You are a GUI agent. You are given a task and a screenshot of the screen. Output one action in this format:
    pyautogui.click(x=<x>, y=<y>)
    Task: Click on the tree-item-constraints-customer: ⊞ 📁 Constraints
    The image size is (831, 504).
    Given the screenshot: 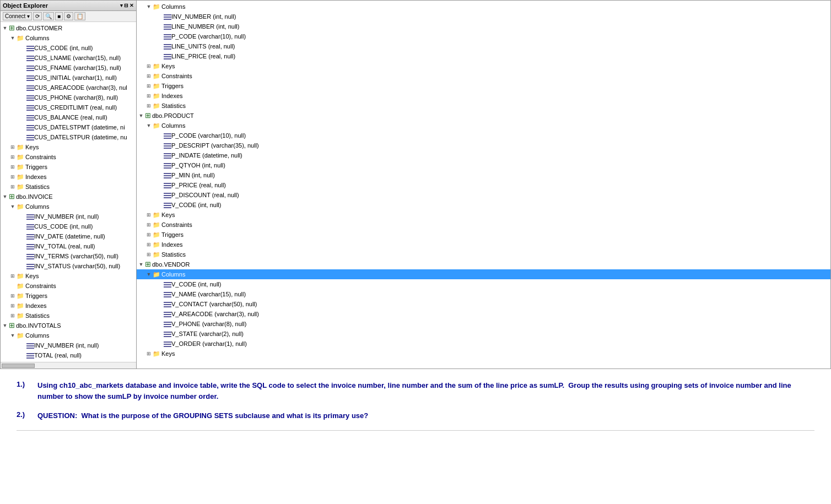 What is the action you would take?
    pyautogui.click(x=68, y=157)
    